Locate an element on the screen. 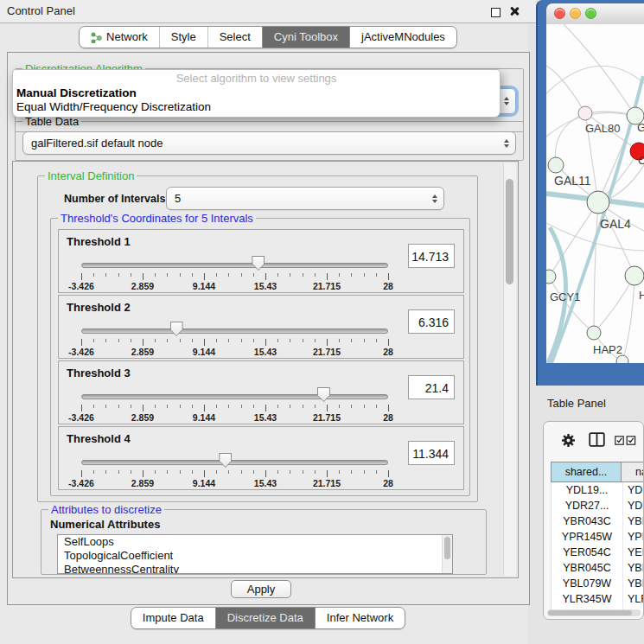 The height and width of the screenshot is (644, 644). tab-impute-data: Impute Data is located at coordinates (173, 618).